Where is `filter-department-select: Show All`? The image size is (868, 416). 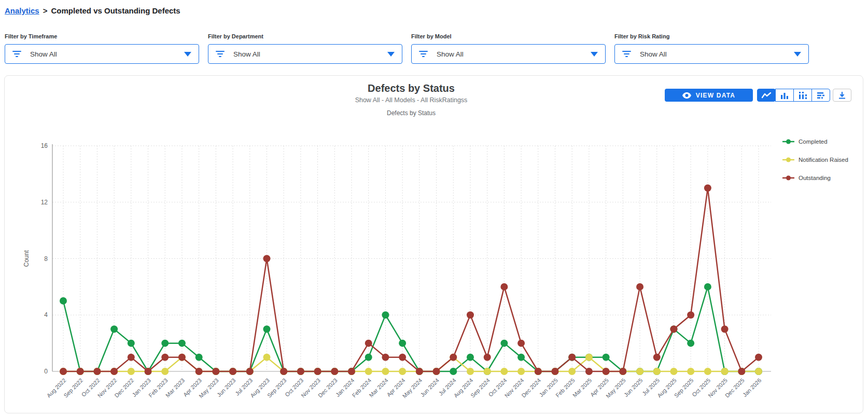 filter-department-select: Show All is located at coordinates (305, 54).